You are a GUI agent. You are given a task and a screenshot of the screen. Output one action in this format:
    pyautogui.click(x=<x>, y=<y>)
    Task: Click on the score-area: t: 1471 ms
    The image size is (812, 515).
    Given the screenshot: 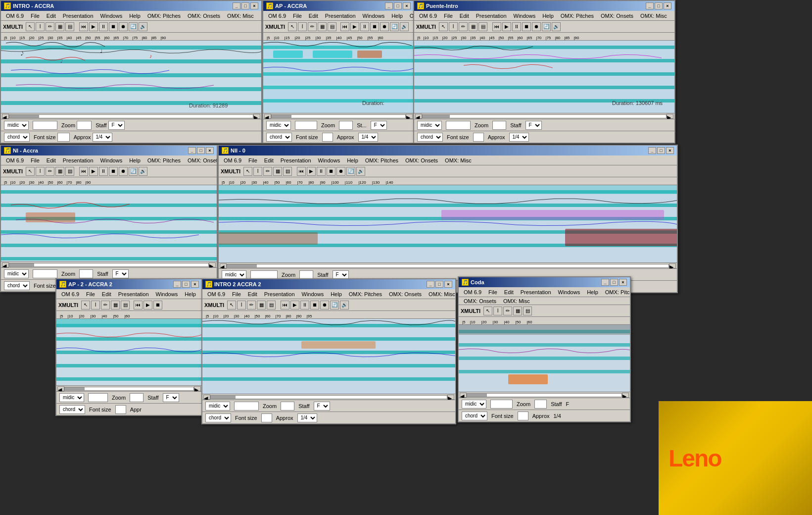 What is the action you would take?
    pyautogui.click(x=544, y=359)
    